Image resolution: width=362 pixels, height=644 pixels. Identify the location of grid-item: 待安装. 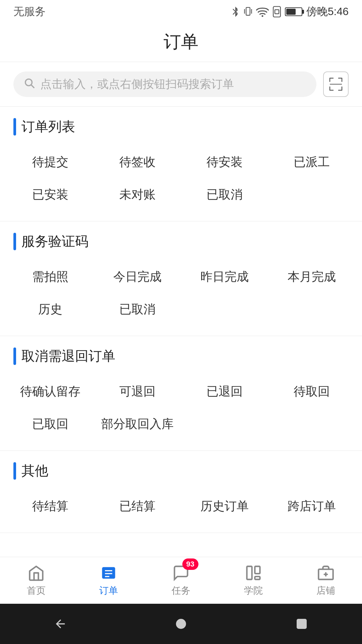
(225, 162).